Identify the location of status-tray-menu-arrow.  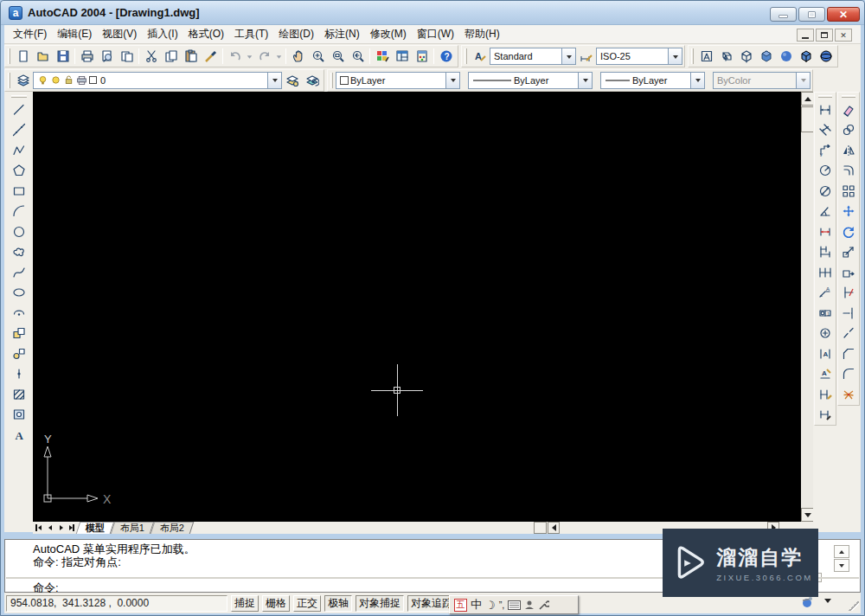
(828, 602).